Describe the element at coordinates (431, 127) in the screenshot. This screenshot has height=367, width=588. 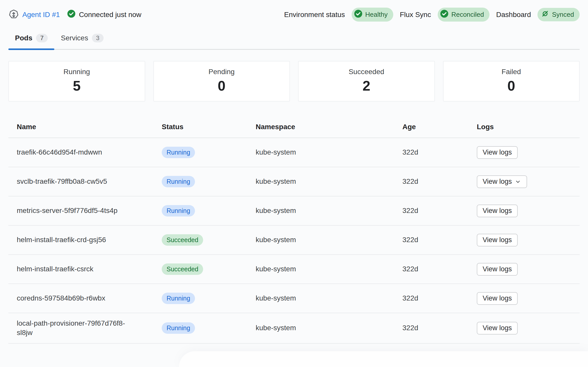
I see `column-header-age: Age` at that location.